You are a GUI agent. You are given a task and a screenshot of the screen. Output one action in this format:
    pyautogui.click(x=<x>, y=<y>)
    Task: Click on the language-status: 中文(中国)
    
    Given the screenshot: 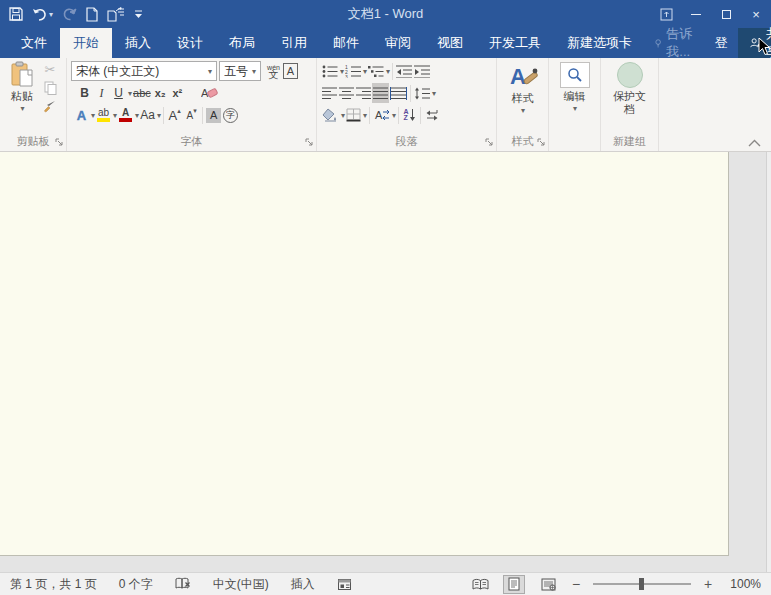 What is the action you would take?
    pyautogui.click(x=241, y=584)
    